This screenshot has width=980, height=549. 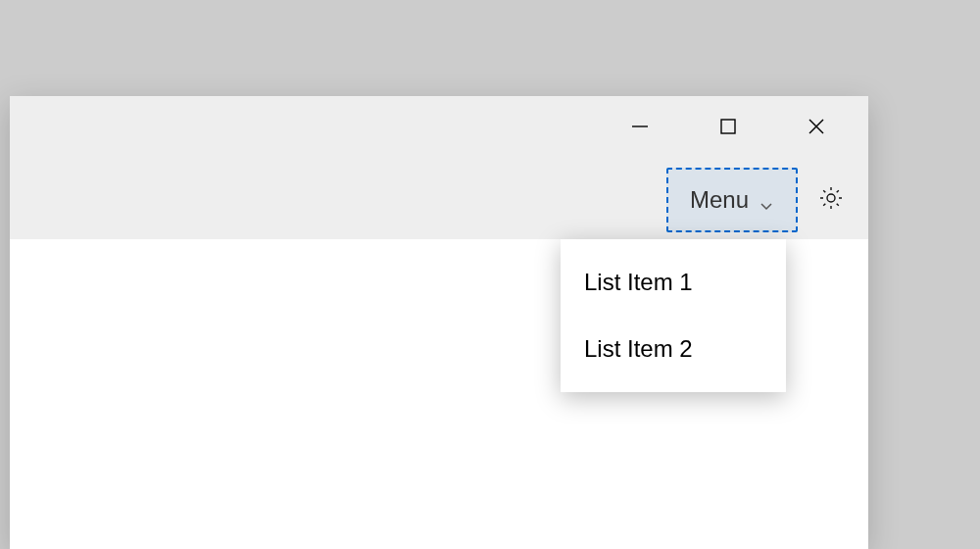 I want to click on maximize-button, so click(x=728, y=128).